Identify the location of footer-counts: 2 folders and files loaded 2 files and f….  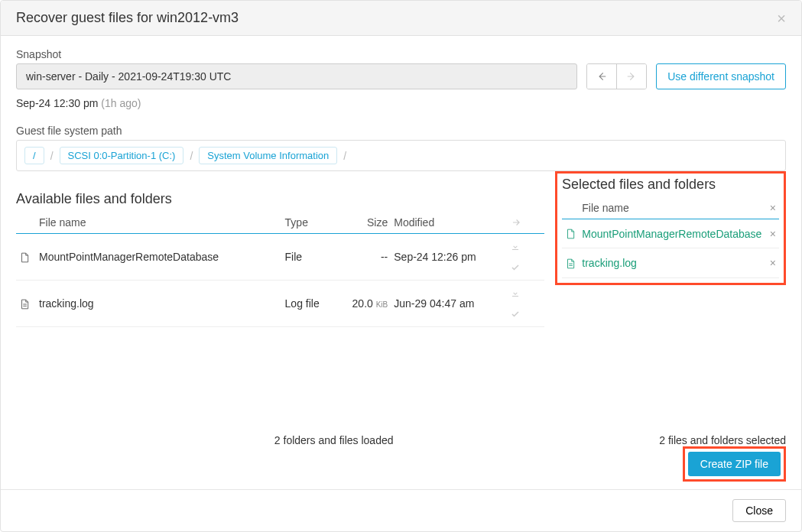
(401, 440).